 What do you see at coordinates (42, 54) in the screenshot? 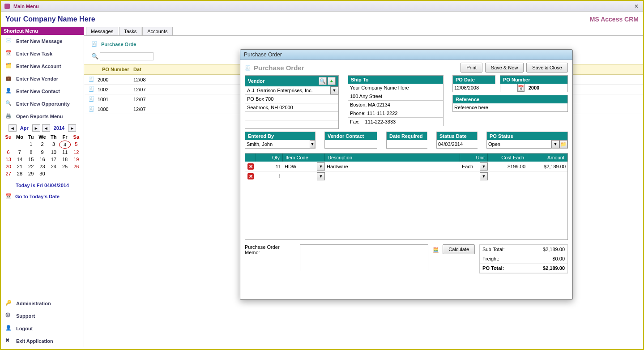
I see `sidebar-item-new-task: 📅Enter New Task` at bounding box center [42, 54].